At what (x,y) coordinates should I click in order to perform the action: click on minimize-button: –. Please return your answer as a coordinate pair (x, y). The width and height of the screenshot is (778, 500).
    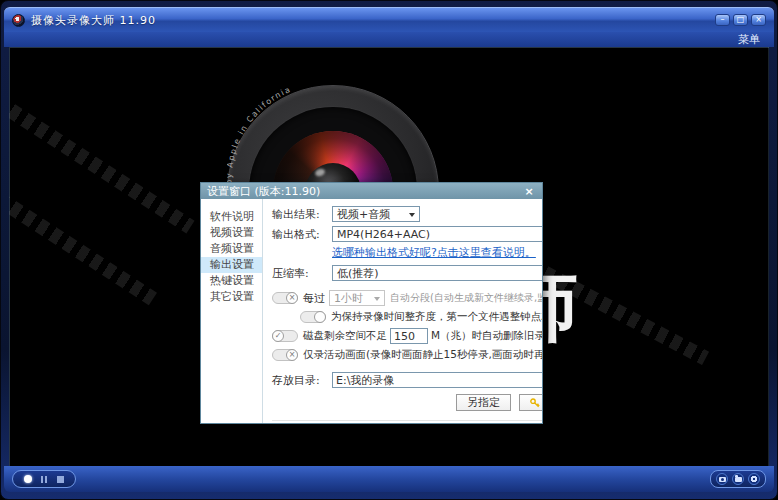
    Looking at the image, I should click on (722, 20).